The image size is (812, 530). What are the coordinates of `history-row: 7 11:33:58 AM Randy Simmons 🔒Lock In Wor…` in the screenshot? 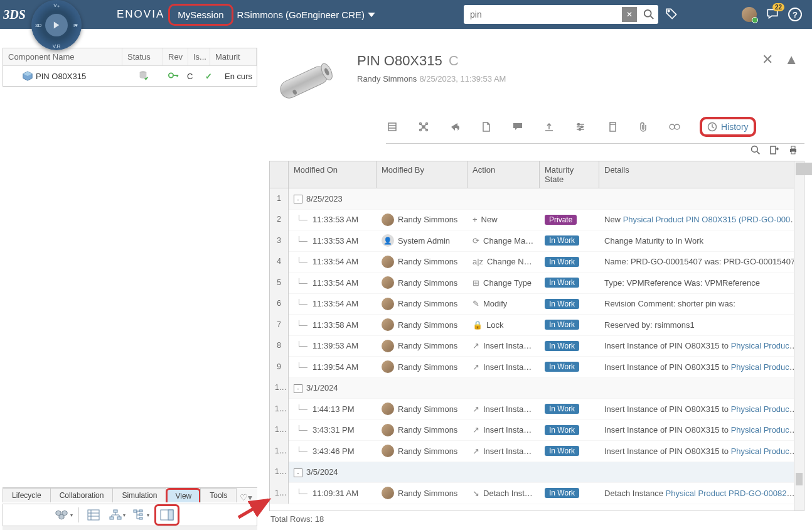 It's located at (537, 325).